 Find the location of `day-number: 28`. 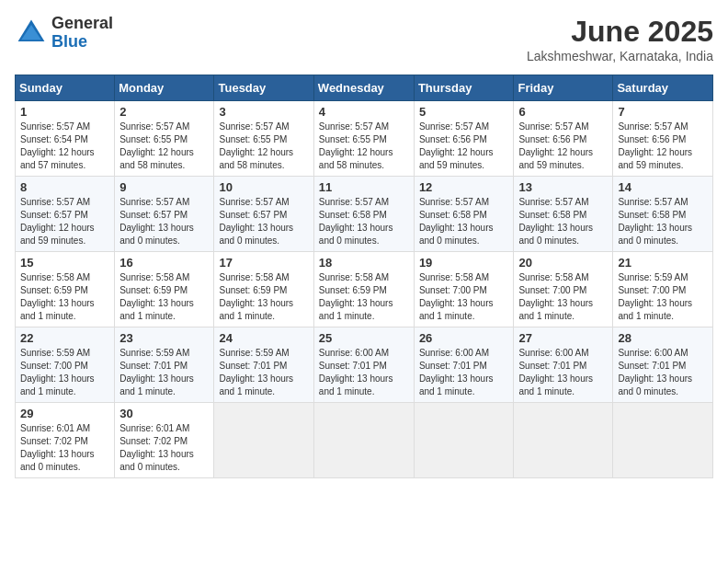

day-number: 28 is located at coordinates (663, 339).